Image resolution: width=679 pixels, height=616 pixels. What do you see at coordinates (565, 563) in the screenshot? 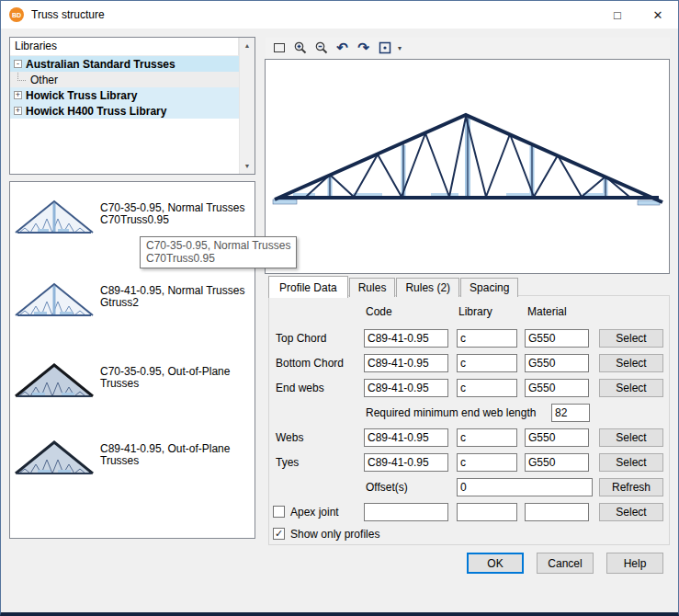
I see `cancel-button: Cancel` at bounding box center [565, 563].